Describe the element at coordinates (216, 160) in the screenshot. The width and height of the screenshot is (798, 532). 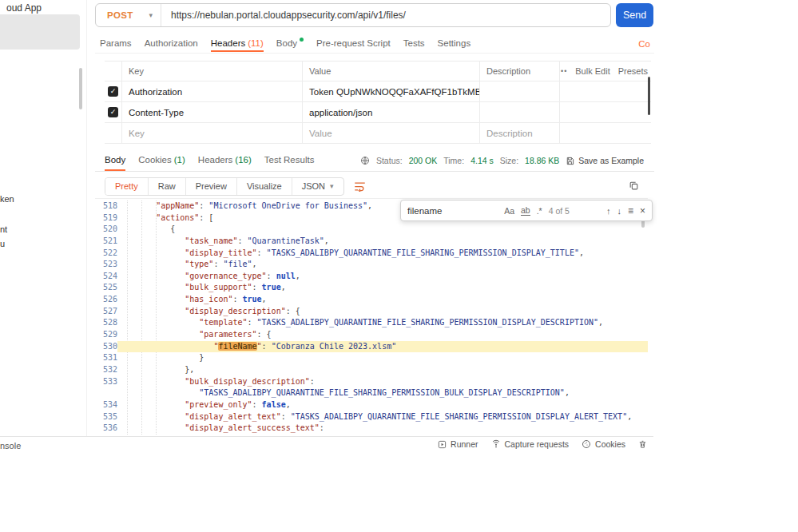
I see `response-tab-headers-label: Headers` at that location.